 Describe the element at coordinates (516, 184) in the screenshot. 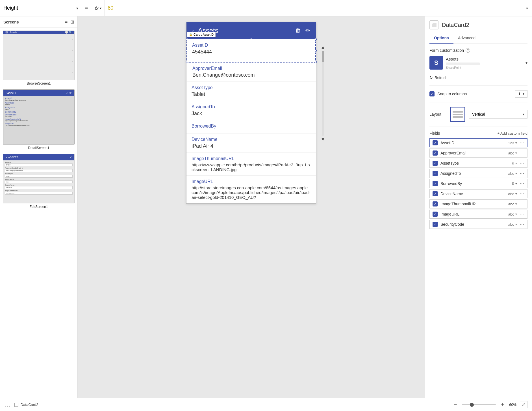

I see `borrowedby-type-chevron: ▾` at that location.